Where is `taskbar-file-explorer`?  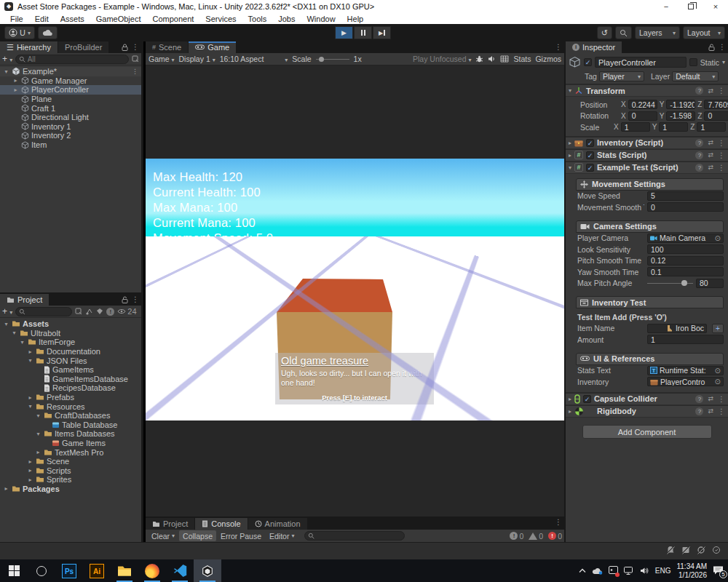
taskbar-file-explorer is located at coordinates (124, 570).